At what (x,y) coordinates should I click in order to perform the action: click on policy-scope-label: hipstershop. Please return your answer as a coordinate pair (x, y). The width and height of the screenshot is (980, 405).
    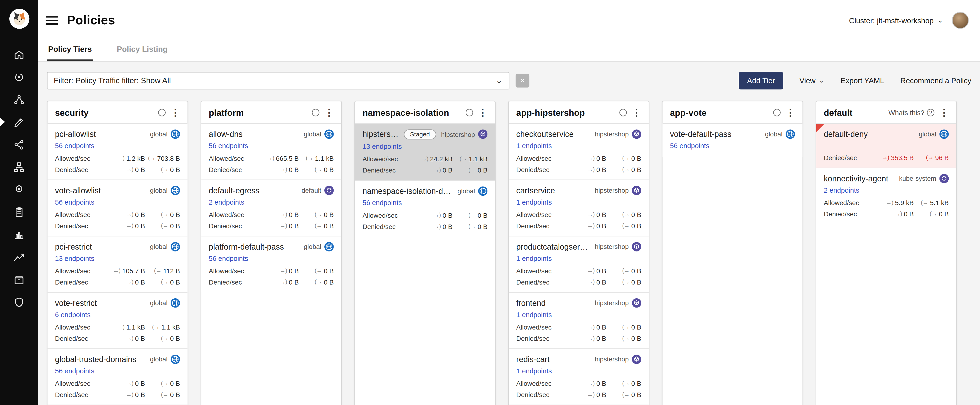
    Looking at the image, I should click on (612, 247).